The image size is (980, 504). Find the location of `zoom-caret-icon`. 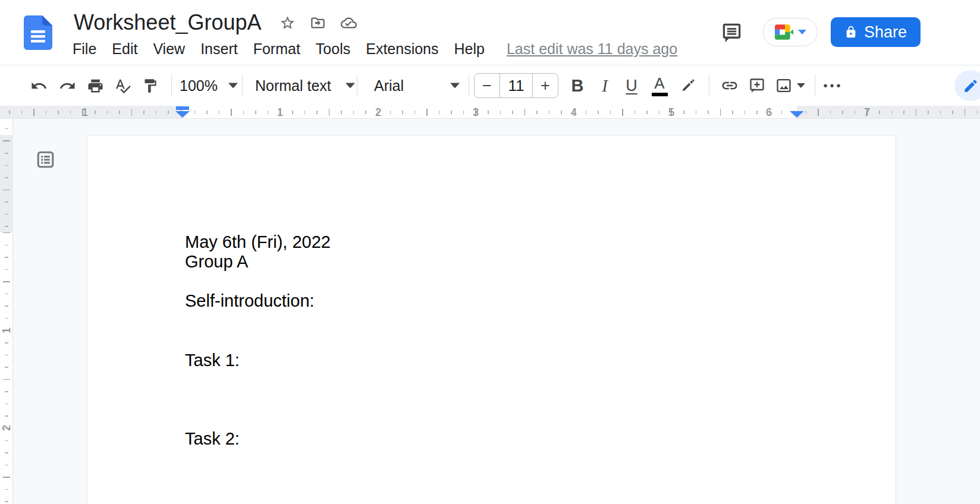

zoom-caret-icon is located at coordinates (233, 86).